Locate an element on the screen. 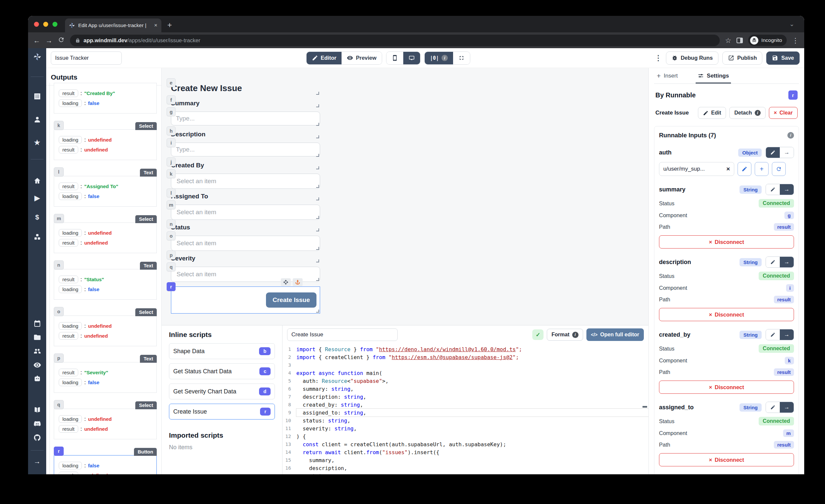 Image resolution: width=825 pixels, height=504 pixels. sidebar-item-robot-icon is located at coordinates (37, 379).